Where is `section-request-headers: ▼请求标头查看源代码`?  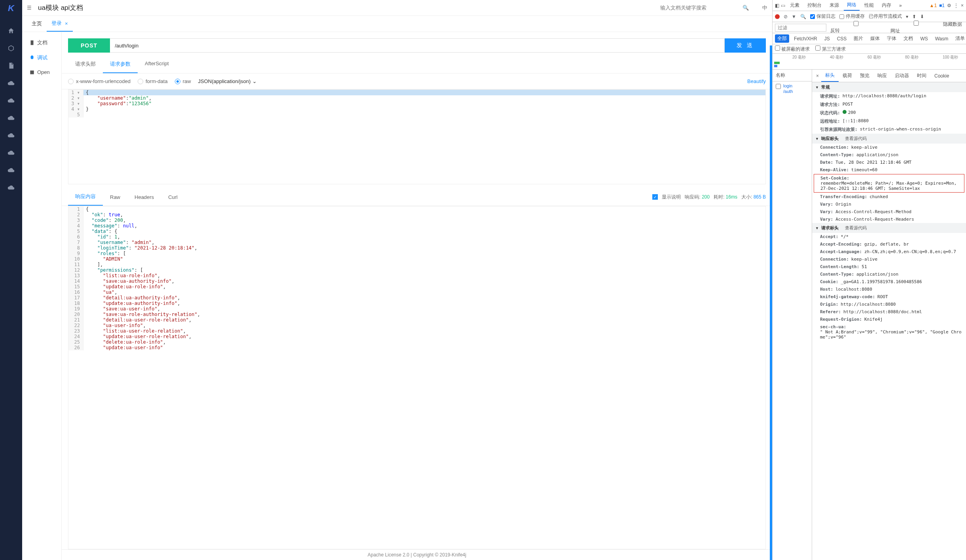 section-request-headers: ▼请求标头查看源代码 is located at coordinates (889, 228).